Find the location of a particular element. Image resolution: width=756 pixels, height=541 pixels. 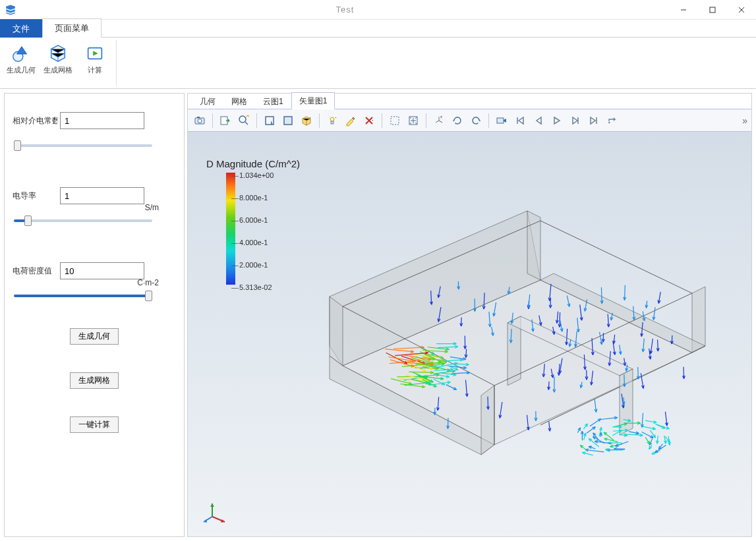

viewtab-cloud: 云图1 is located at coordinates (273, 101).